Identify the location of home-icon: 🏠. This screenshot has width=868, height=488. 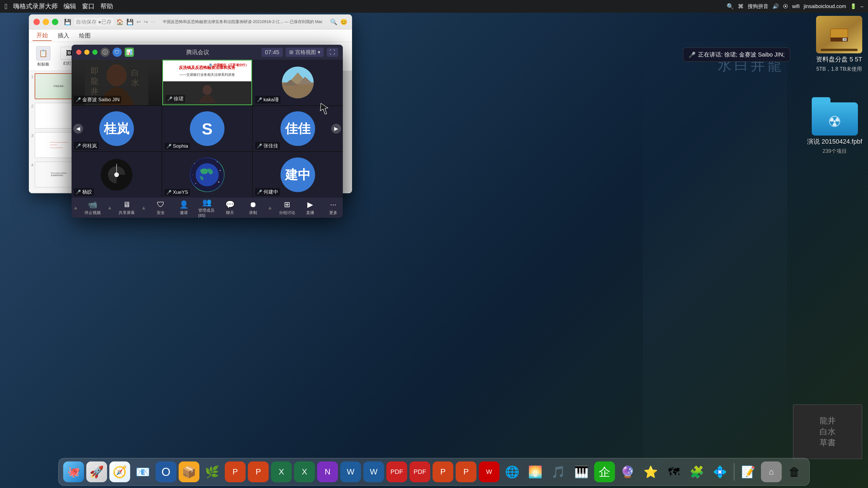
(120, 22).